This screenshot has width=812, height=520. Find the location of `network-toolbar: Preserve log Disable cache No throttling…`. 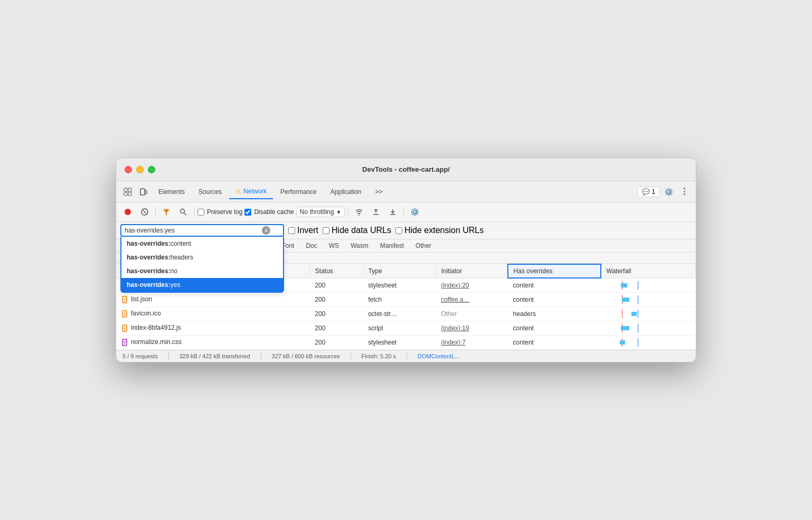

network-toolbar: Preserve log Disable cache No throttling… is located at coordinates (406, 212).